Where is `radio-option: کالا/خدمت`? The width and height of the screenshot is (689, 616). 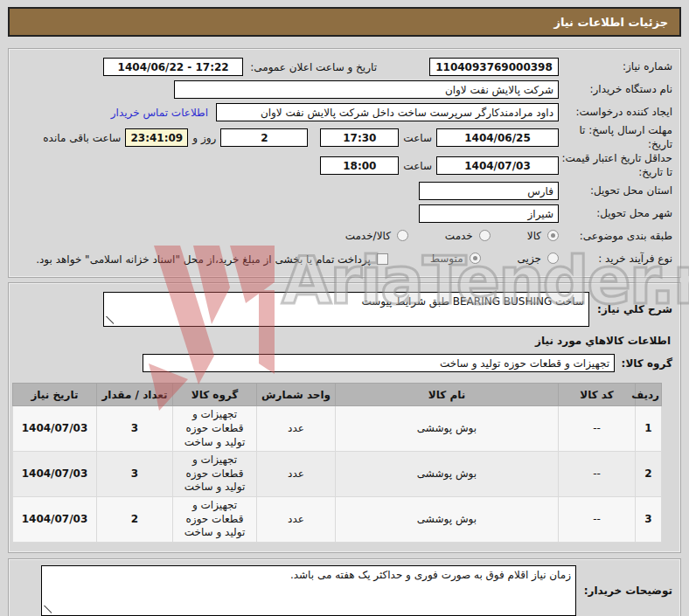
radio-option: کالا/خدمت is located at coordinates (377, 236).